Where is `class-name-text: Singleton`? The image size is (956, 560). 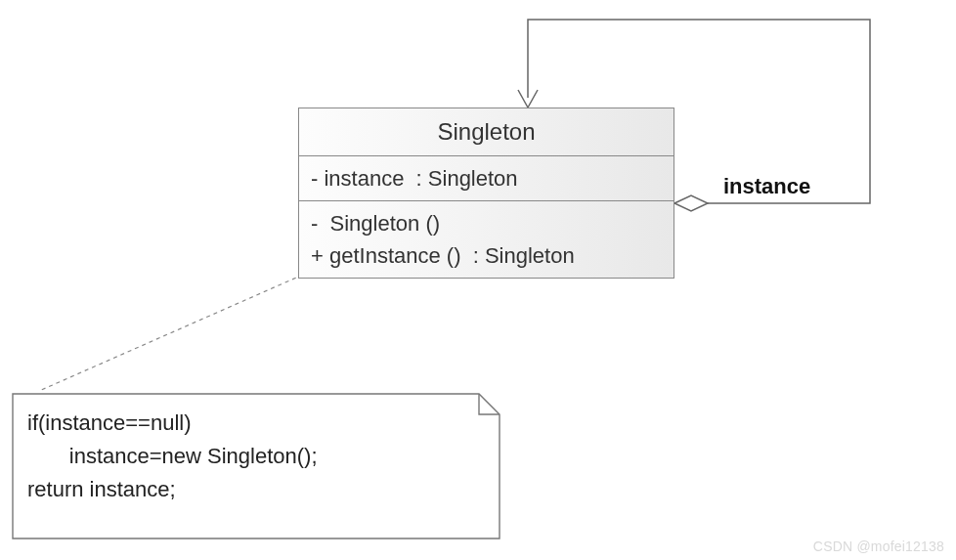
class-name-text: Singleton is located at coordinates (486, 131).